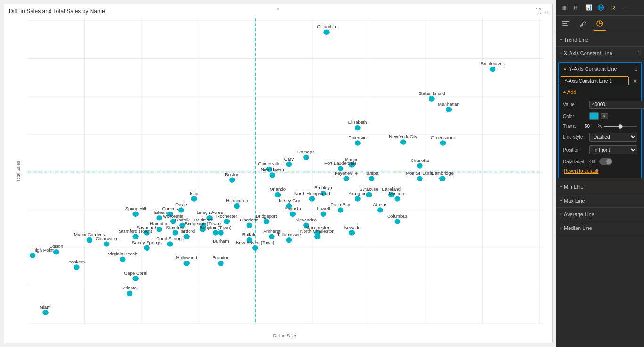 The image size is (644, 347). I want to click on data-label-toggle, so click(606, 161).